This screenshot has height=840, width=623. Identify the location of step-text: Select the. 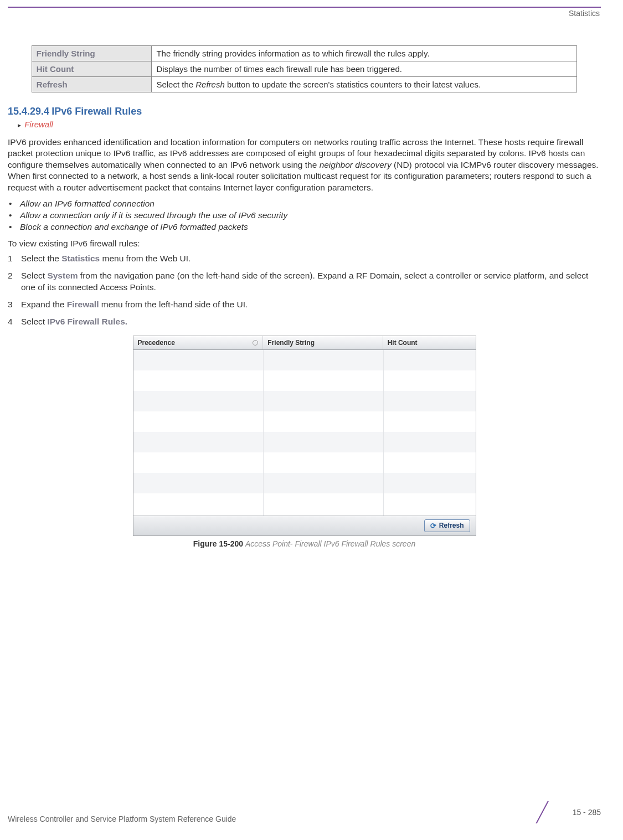
(41, 258).